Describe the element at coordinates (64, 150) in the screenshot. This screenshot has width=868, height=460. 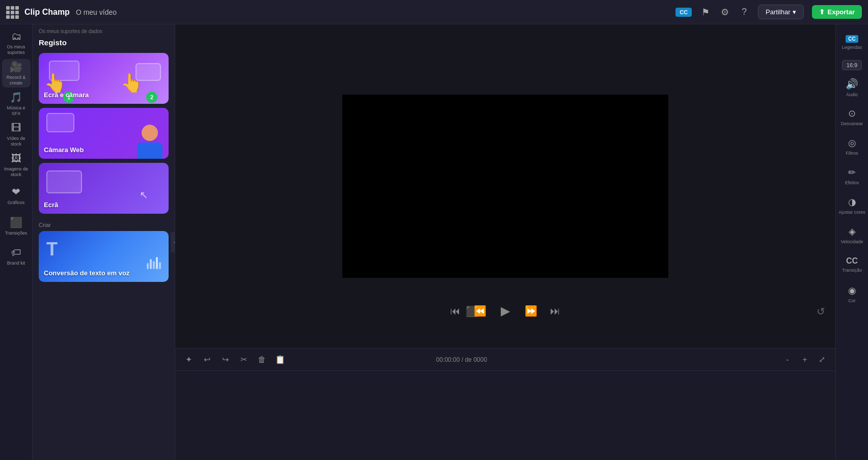
I see `card-label-webcam: Câmara Web` at that location.